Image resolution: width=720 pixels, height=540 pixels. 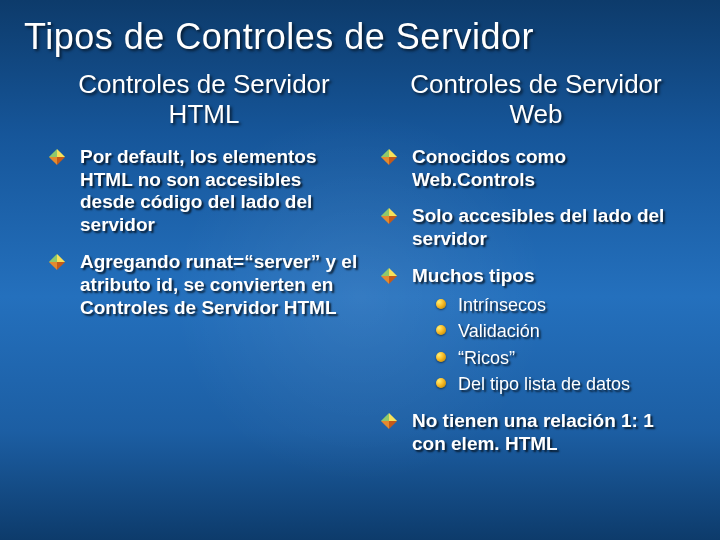 I want to click on list-item-text: No tienen una relación 1: 1 con elem. HT…, so click(x=533, y=432).